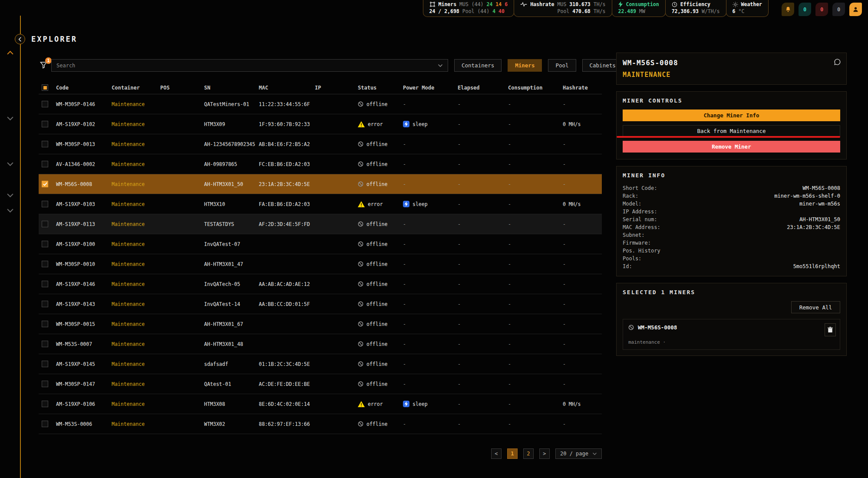 Image resolution: width=868 pixels, height=478 pixels. Describe the element at coordinates (788, 10) in the screenshot. I see `notifications-bell-button` at that location.